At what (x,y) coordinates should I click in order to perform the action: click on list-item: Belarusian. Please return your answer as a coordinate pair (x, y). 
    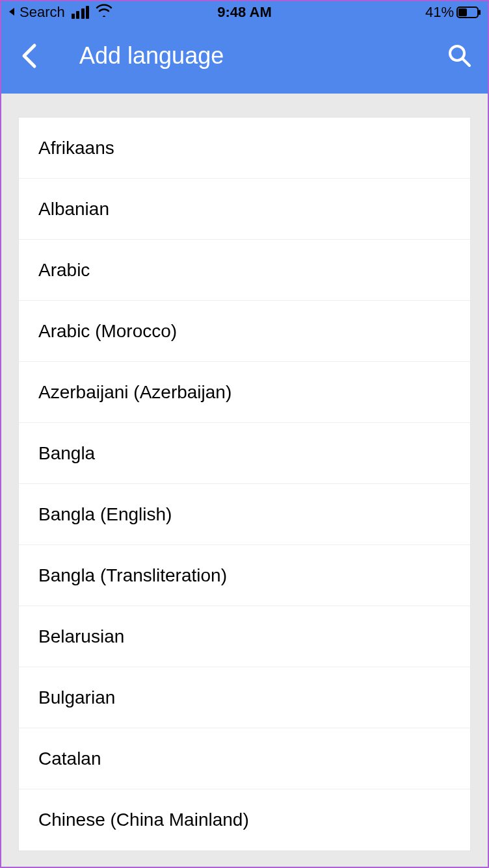
    Looking at the image, I should click on (244, 637).